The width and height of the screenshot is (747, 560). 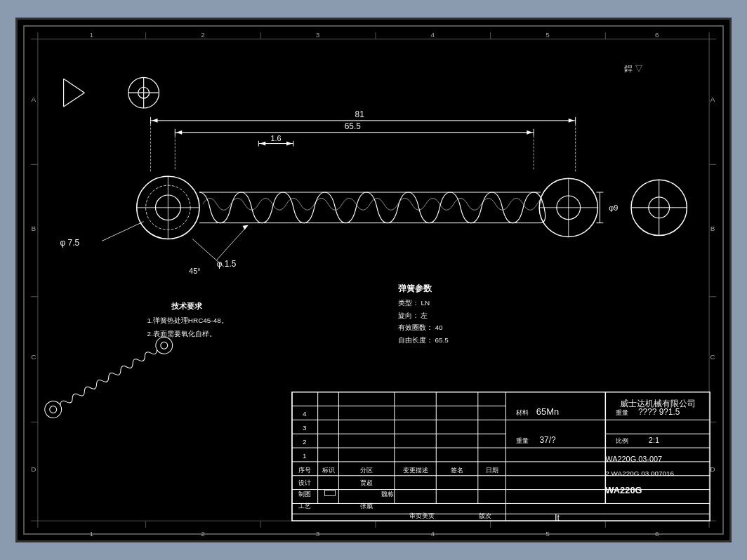 I want to click on svg-text: 签名, so click(x=457, y=470).